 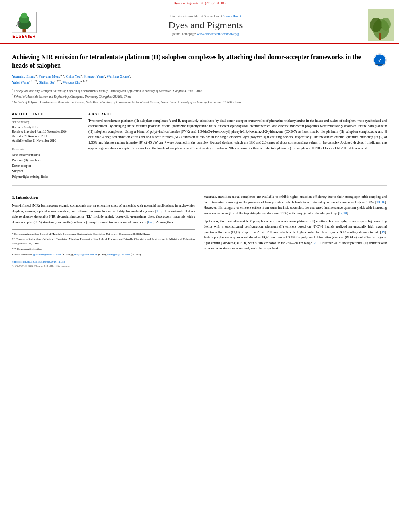 I want to click on elsevier-tree-icon, so click(x=24, y=23).